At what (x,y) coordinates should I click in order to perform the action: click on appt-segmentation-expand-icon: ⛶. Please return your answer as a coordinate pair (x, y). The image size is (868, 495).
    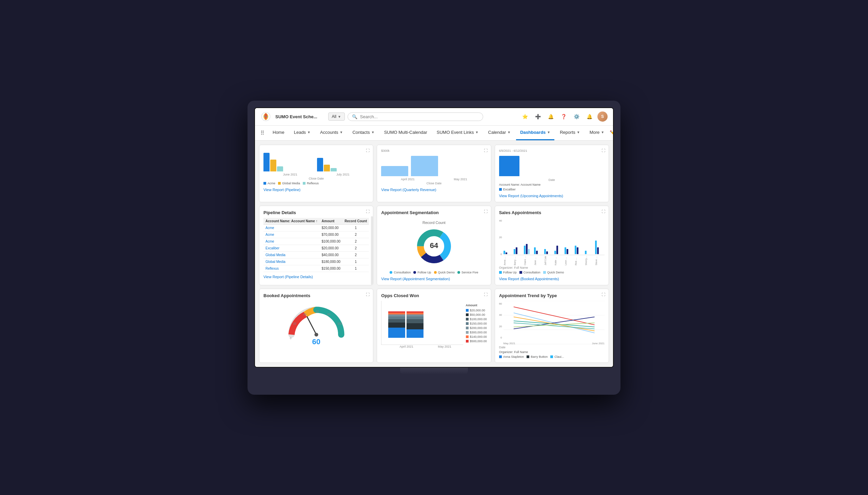
    Looking at the image, I should click on (486, 211).